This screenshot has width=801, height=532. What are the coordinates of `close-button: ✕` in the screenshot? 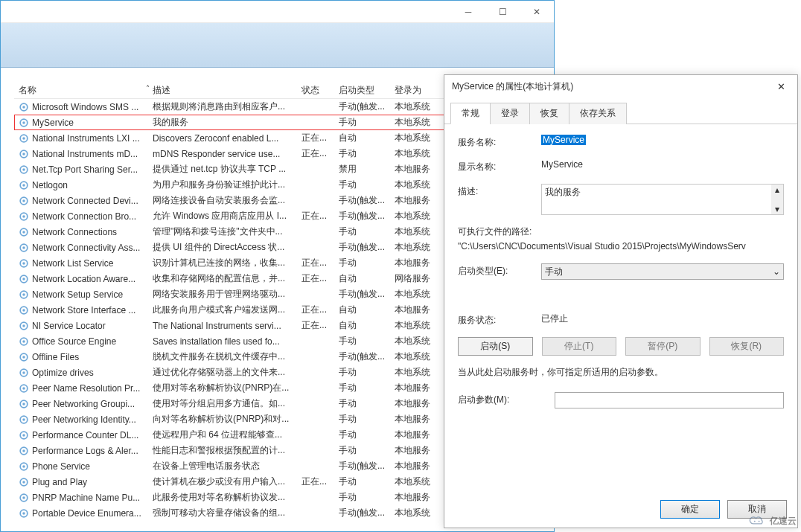 It's located at (537, 12).